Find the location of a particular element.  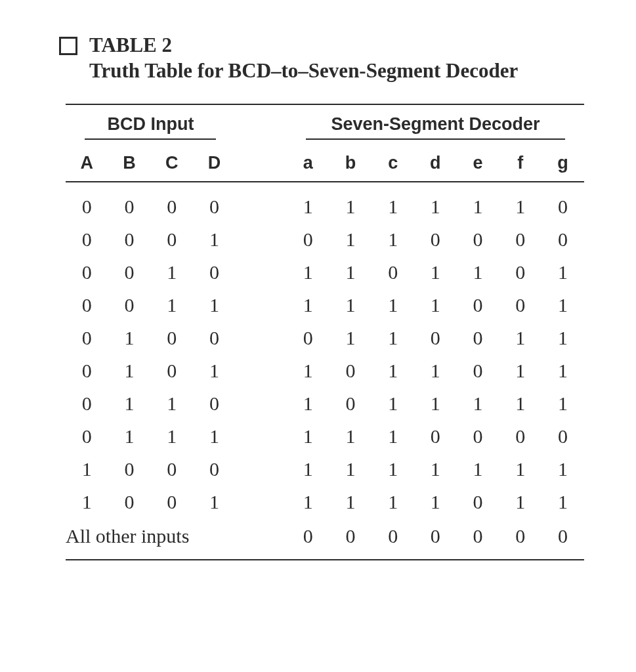

col-B: B is located at coordinates (130, 164).